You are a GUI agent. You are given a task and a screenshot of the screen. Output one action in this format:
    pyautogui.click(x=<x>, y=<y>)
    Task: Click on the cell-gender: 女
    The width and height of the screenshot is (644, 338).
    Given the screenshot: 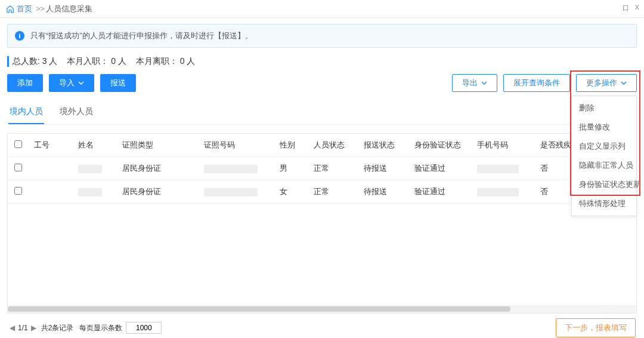 What is the action you would take?
    pyautogui.click(x=292, y=192)
    